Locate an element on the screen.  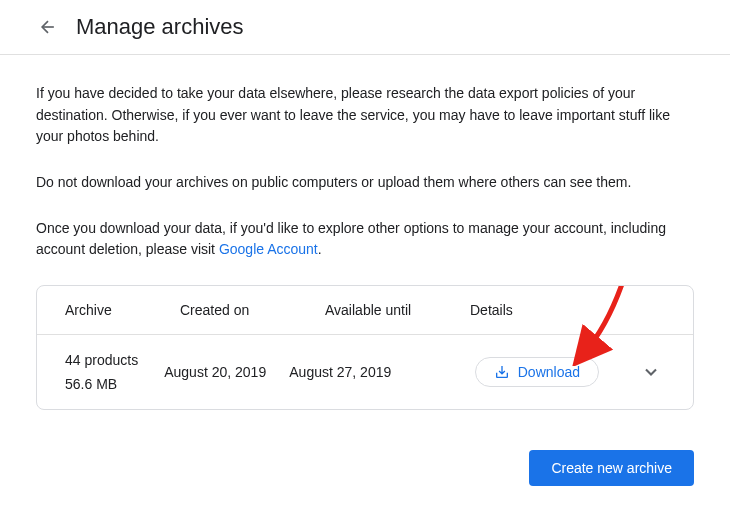
create-archive-button: Create new archive is located at coordinates (612, 468).